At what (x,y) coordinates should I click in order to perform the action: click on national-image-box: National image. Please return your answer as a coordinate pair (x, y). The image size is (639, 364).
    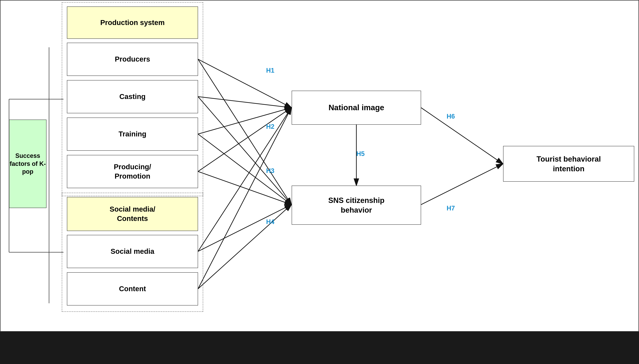
    Looking at the image, I should click on (356, 108).